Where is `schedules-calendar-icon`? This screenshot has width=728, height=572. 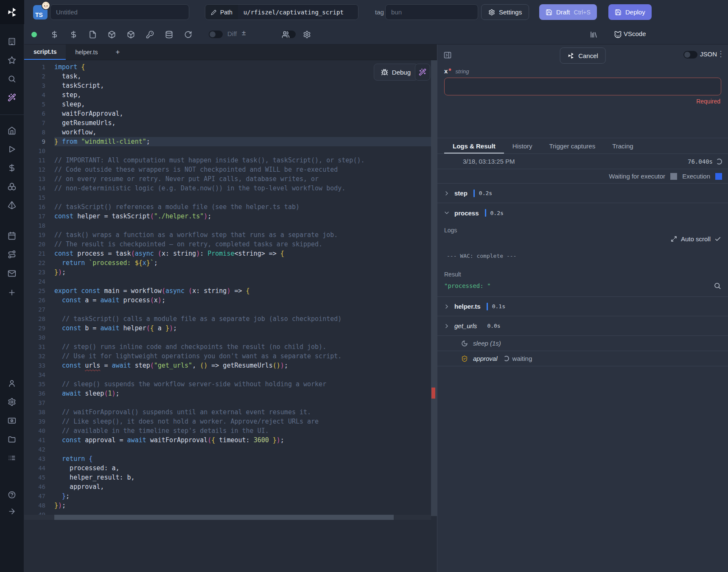 schedules-calendar-icon is located at coordinates (12, 236).